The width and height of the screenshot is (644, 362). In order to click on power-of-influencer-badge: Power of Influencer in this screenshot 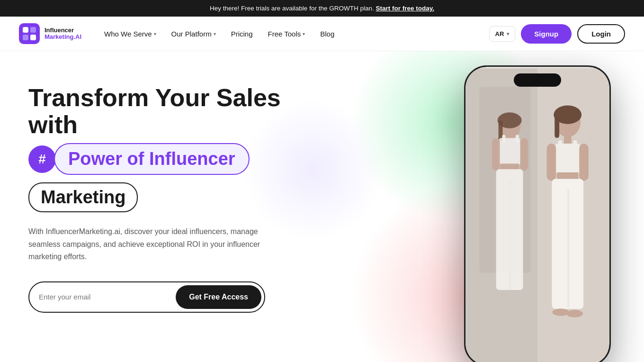, I will do `click(152, 159)`.